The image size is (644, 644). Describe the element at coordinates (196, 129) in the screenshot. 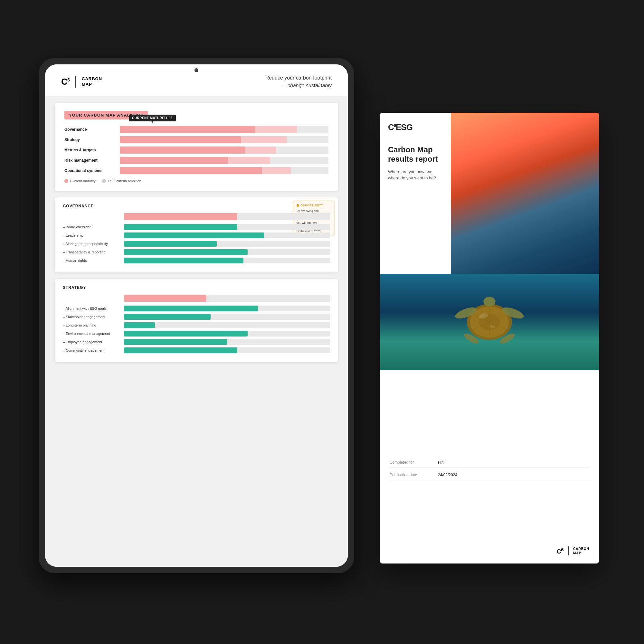

I see `analytics-row-governance: Governance` at that location.